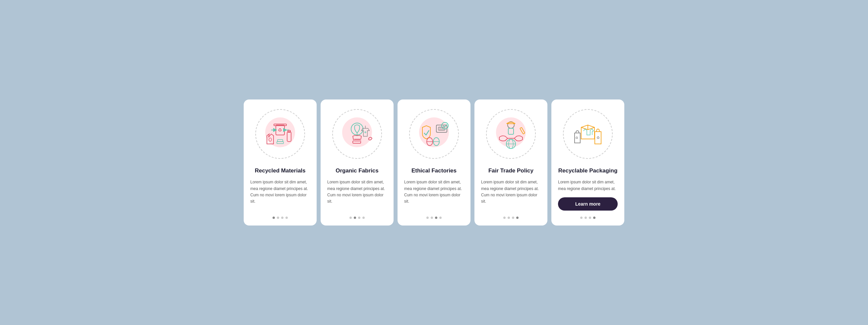  I want to click on card-organic-fabrics: Organic Fabrics Lorem ipsum dolor sit di…, so click(357, 162).